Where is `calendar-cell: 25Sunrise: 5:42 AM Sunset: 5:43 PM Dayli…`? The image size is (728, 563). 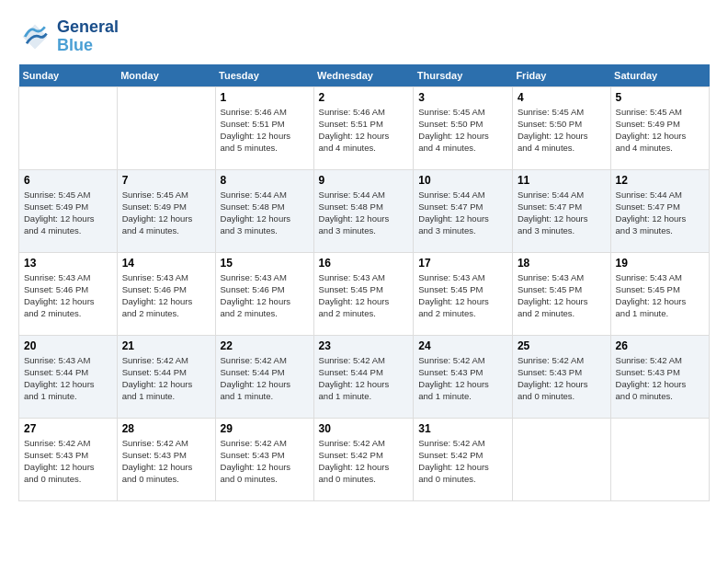
calendar-cell: 25Sunrise: 5:42 AM Sunset: 5:43 PM Dayli… is located at coordinates (561, 376).